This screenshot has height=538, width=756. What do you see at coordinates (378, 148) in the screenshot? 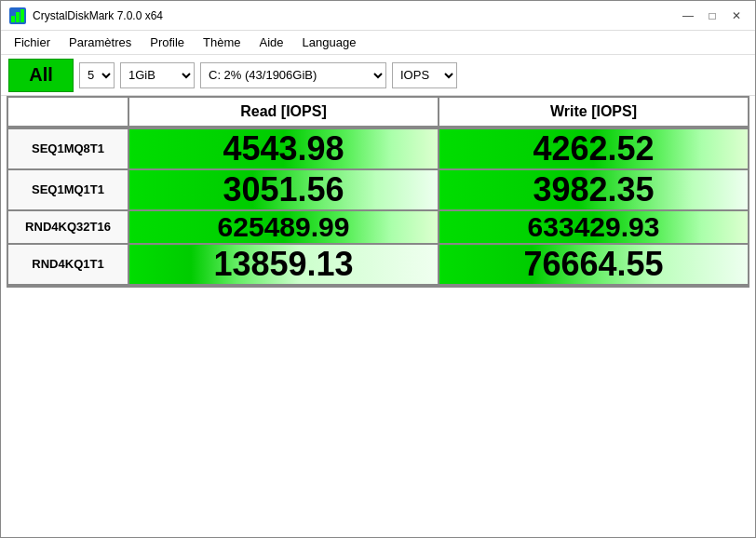
I see `table-row: SEQ1M Q8T1 4543.98 4262.52` at bounding box center [378, 148].